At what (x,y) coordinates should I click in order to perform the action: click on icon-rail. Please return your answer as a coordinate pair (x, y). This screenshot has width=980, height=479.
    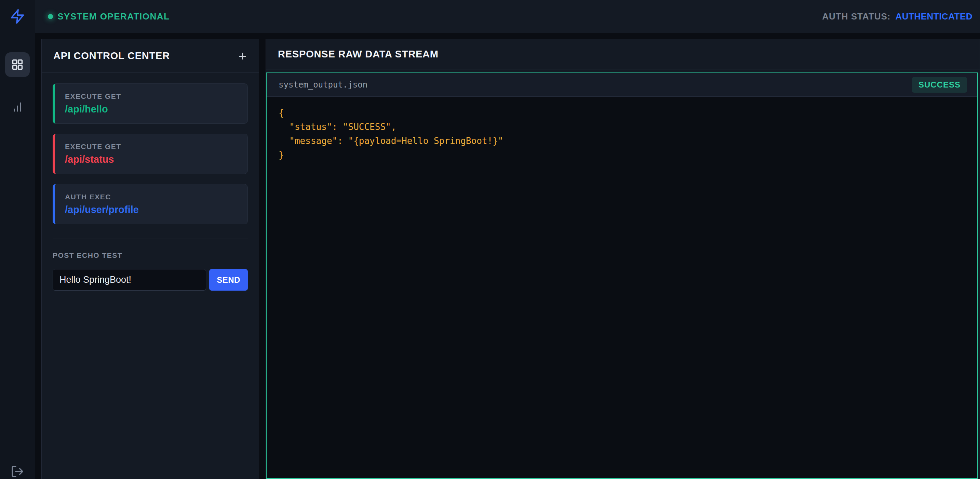
    Looking at the image, I should click on (18, 240).